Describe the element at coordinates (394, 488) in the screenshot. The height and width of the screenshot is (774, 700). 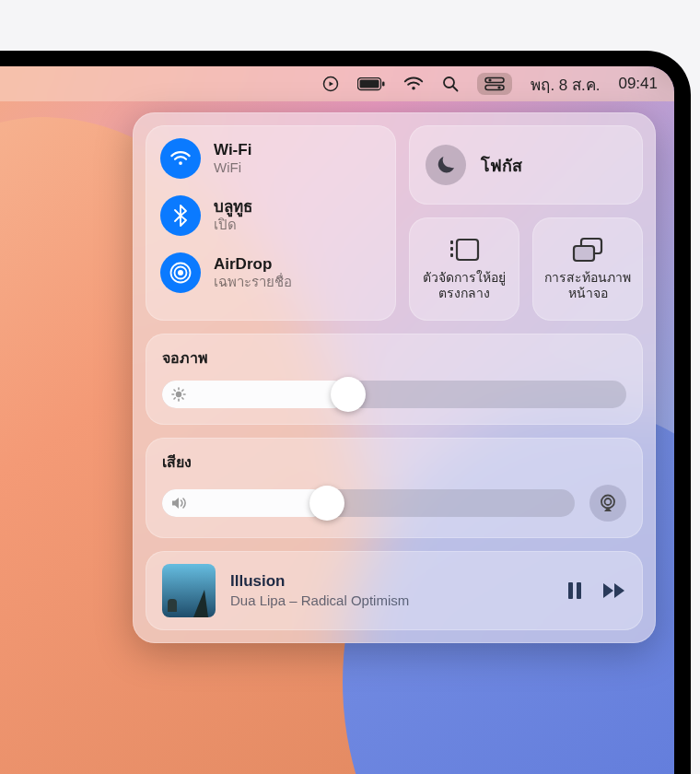
I see `sound-card: เสียง` at that location.